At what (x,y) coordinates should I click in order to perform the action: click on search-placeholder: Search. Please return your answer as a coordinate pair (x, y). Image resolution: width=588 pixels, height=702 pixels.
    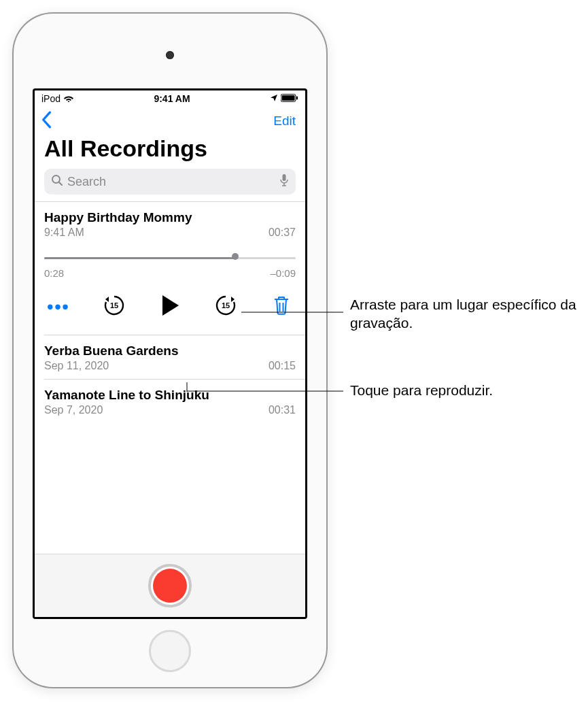
    Looking at the image, I should click on (171, 182).